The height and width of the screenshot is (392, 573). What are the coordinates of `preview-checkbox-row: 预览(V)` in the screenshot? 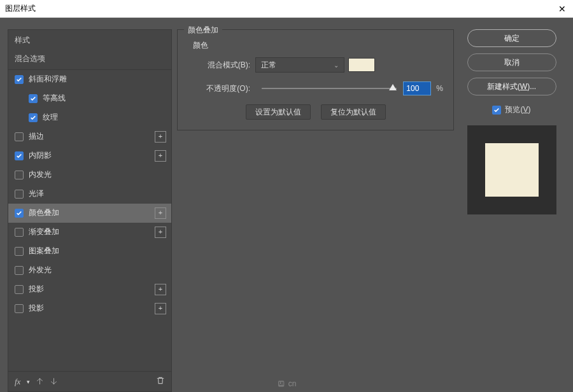 It's located at (511, 109).